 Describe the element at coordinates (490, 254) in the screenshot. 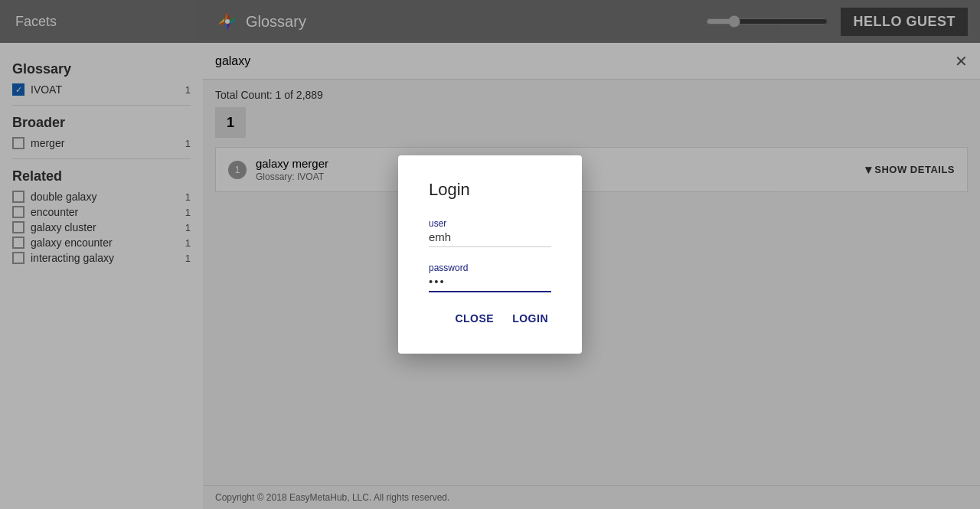

I see `login-dialog: Login user emh password ••• CLOSE LOGIN` at that location.